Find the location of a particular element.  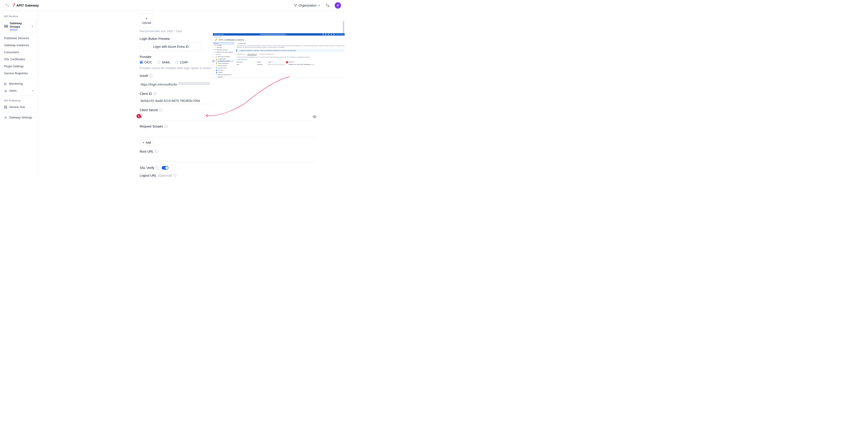

root-url-input is located at coordinates (228, 159).